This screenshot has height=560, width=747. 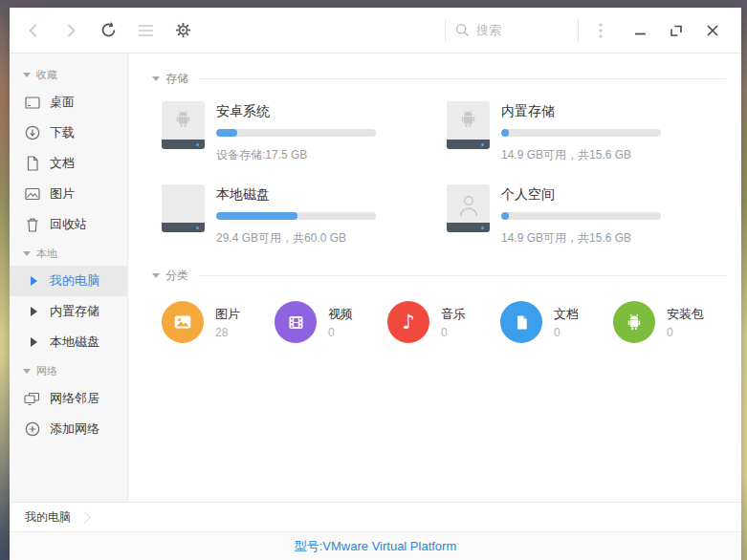 What do you see at coordinates (69, 342) in the screenshot?
I see `sidebar-item-local-disk: 本地磁盘` at bounding box center [69, 342].